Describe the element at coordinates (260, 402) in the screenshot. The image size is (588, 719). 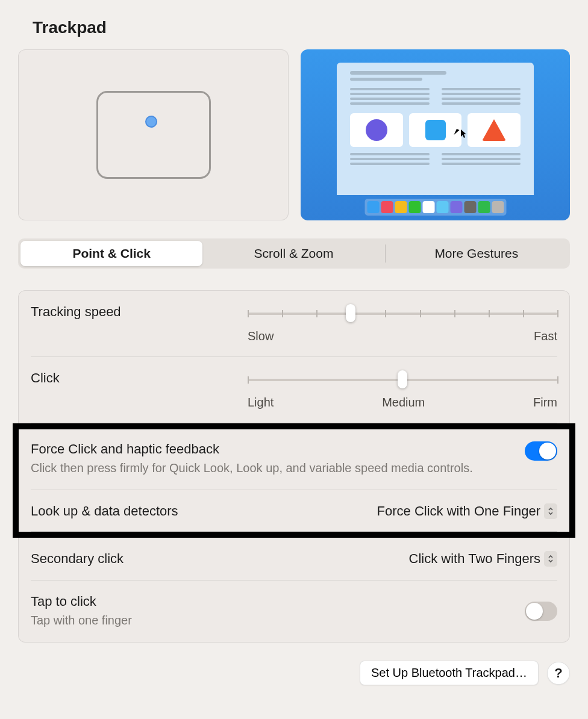
I see `slider-min-label: Light` at that location.